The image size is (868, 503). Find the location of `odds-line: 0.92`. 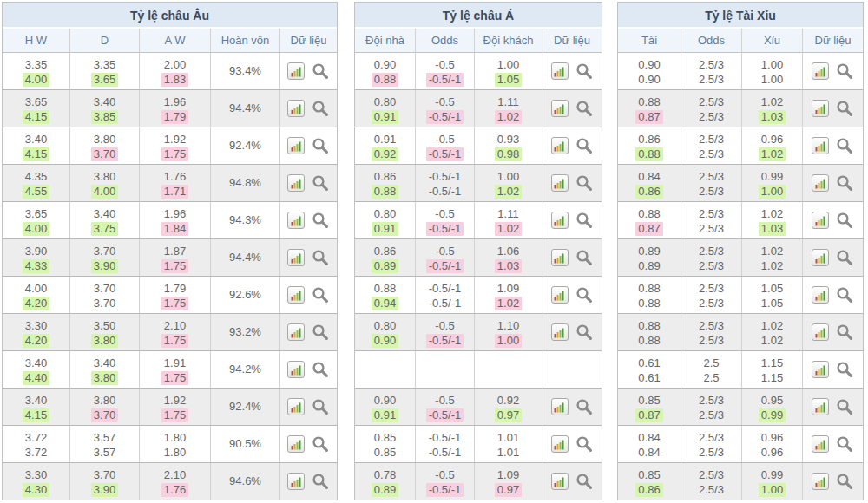

odds-line: 0.92 is located at coordinates (385, 153).